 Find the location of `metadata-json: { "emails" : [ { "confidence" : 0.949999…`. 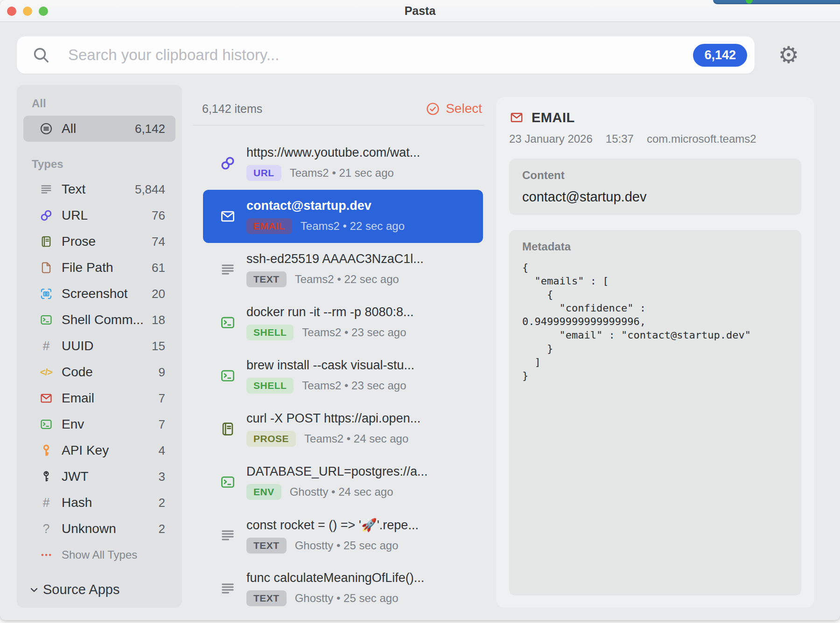

metadata-json: { "emails" : [ { "confidence" : 0.949999… is located at coordinates (655, 322).